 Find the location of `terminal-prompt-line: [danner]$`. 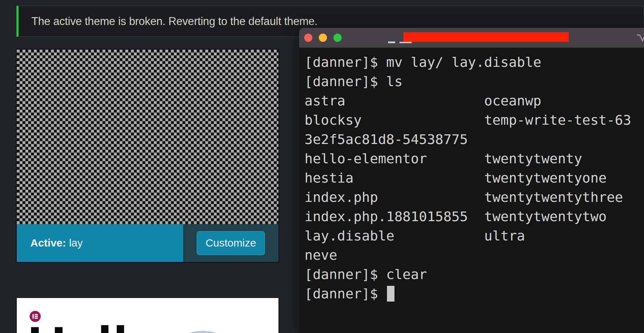

terminal-prompt-line: [danner]$ is located at coordinates (474, 294).